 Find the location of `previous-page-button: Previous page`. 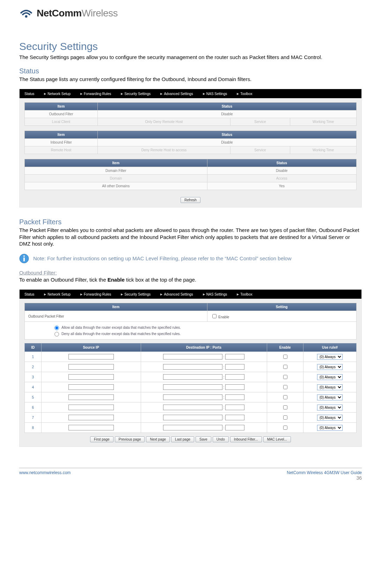

previous-page-button: Previous page is located at coordinates (130, 440).